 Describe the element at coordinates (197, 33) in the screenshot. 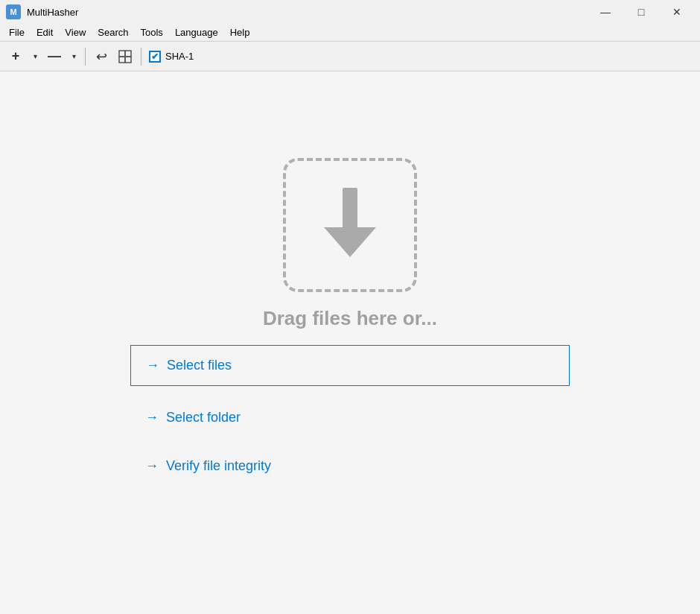

I see `menu-language: Language` at that location.